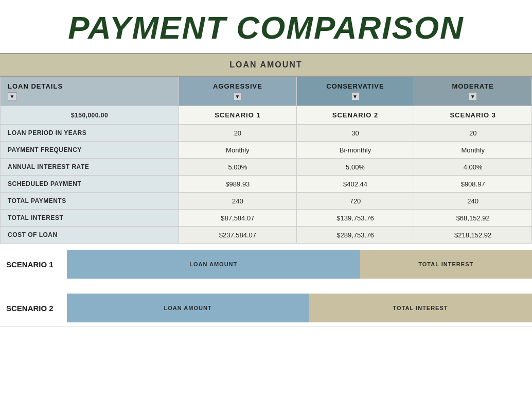 This screenshot has width=532, height=412. What do you see at coordinates (267, 150) in the screenshot?
I see `table-row: PAYMENT FREQUENCY Monthly Bi-monthly Mon…` at bounding box center [267, 150].